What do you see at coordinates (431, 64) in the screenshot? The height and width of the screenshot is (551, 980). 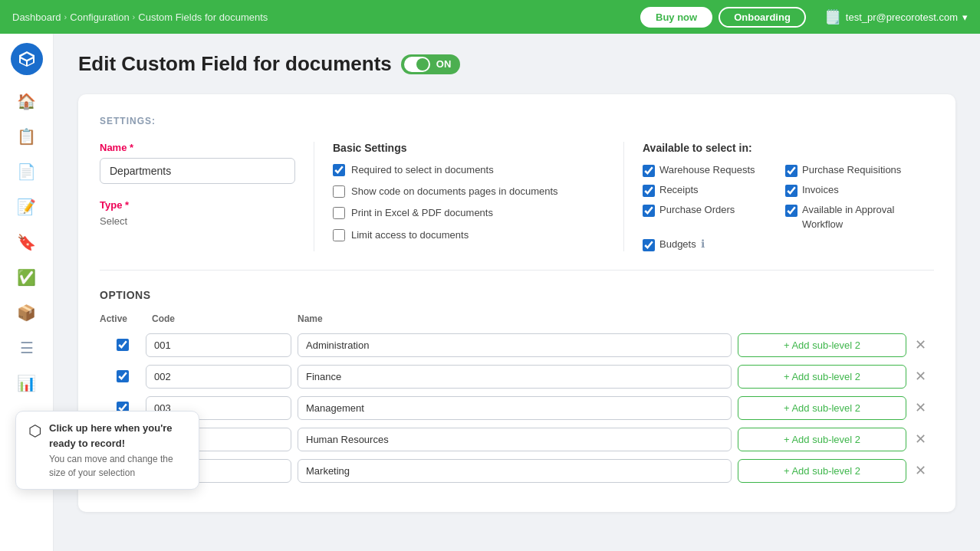 I see `toggle-container: ON` at bounding box center [431, 64].